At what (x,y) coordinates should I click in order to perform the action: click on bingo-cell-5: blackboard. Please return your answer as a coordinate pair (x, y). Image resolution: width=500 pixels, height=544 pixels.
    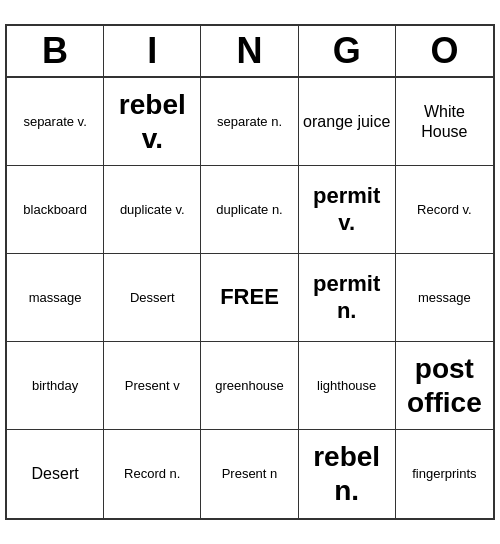
    Looking at the image, I should click on (56, 210).